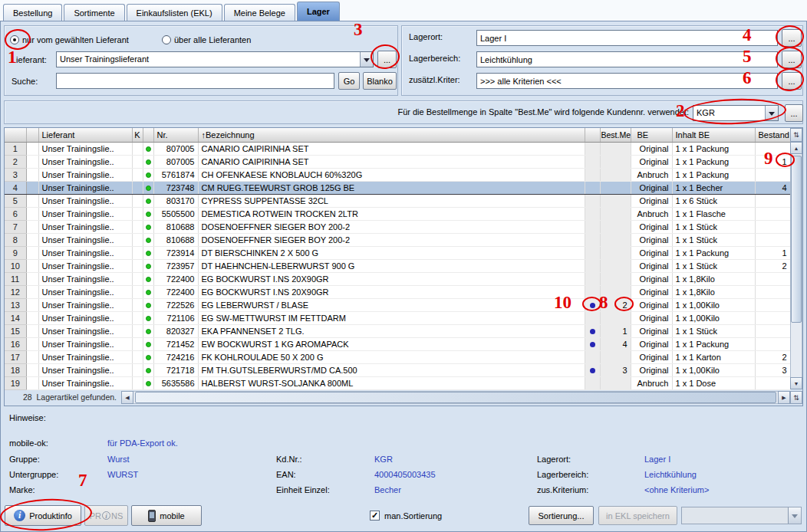  Describe the element at coordinates (397, 305) in the screenshot. I see `table-row: 13 Unser Trainingslie.. 722526 EG LEBERW…` at that location.